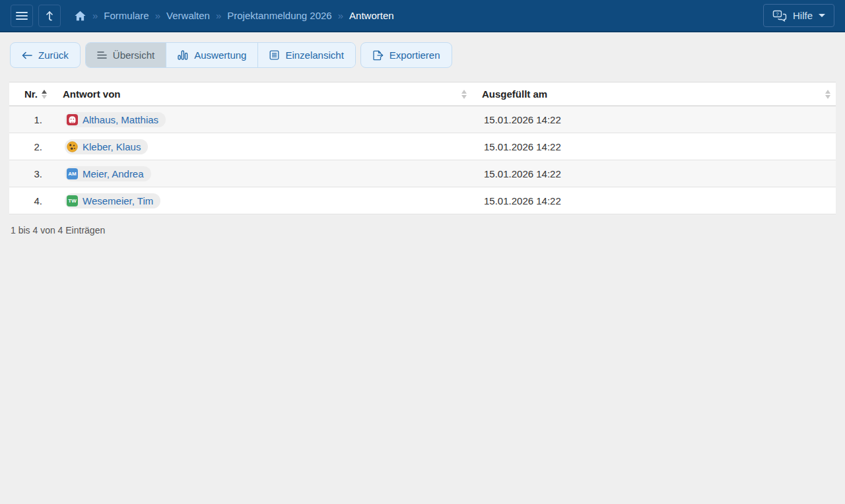 The width and height of the screenshot is (845, 504). Describe the element at coordinates (422, 16) in the screenshot. I see `topbar: » Formulare » Verwalten » Projektanmeldu…` at that location.